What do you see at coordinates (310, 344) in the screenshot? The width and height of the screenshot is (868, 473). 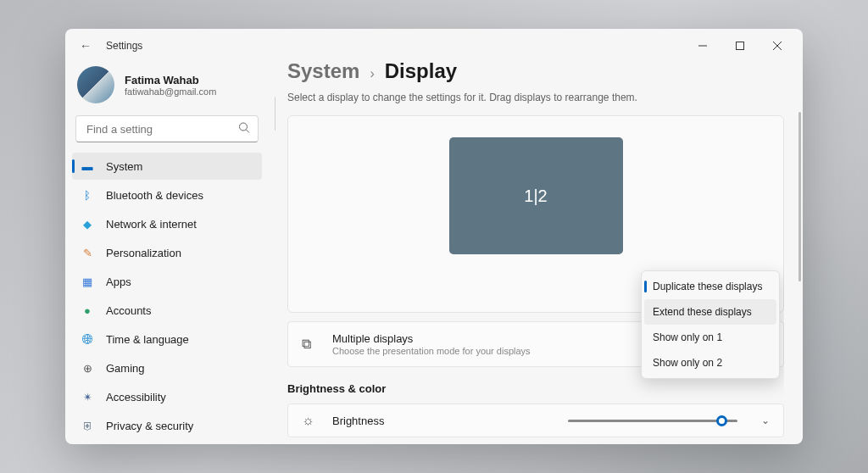 I see `multiple-displays-icon: ⧉` at bounding box center [310, 344].